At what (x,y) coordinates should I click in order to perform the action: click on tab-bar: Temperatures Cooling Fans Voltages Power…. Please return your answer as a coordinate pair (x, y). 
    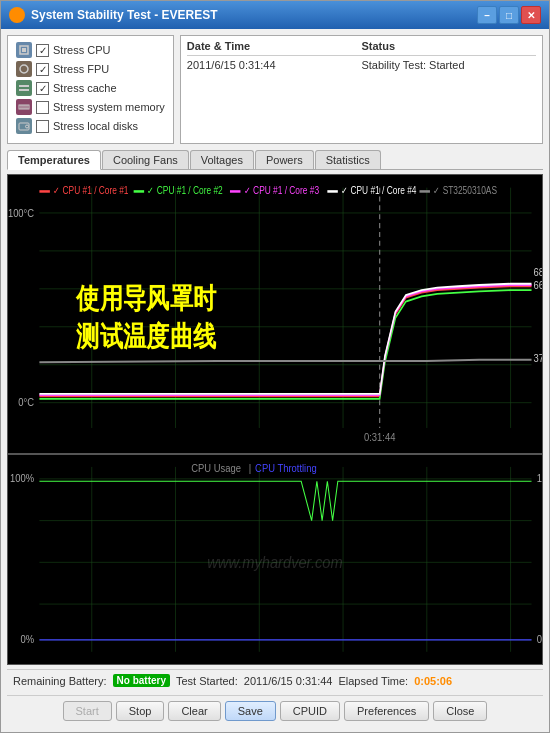
    Looking at the image, I should click on (275, 159).